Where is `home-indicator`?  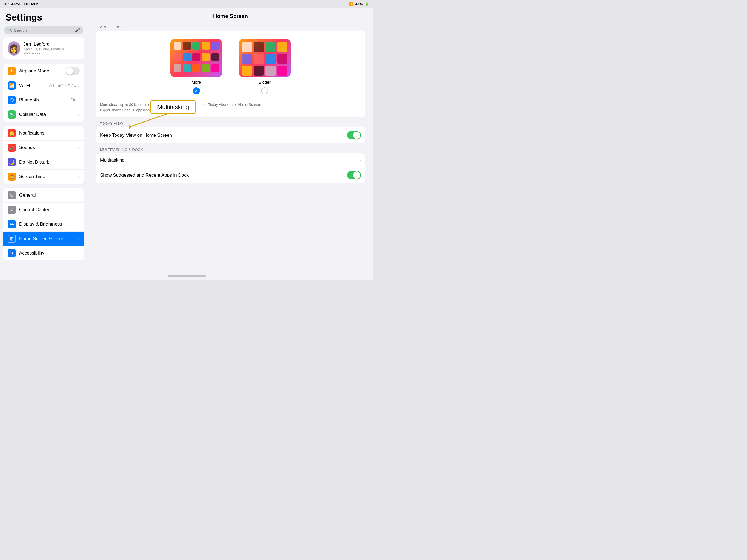 home-indicator is located at coordinates (187, 276).